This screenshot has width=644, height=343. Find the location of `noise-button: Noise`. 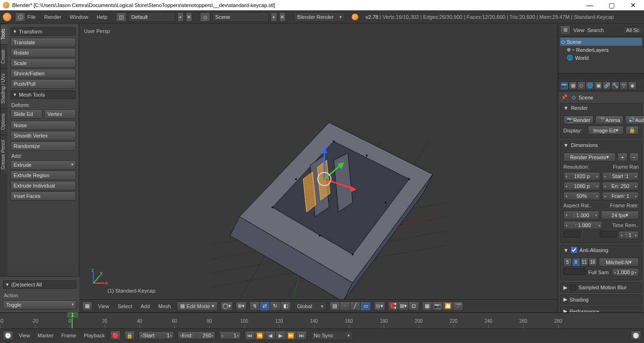

noise-button: Noise is located at coordinates (43, 125).